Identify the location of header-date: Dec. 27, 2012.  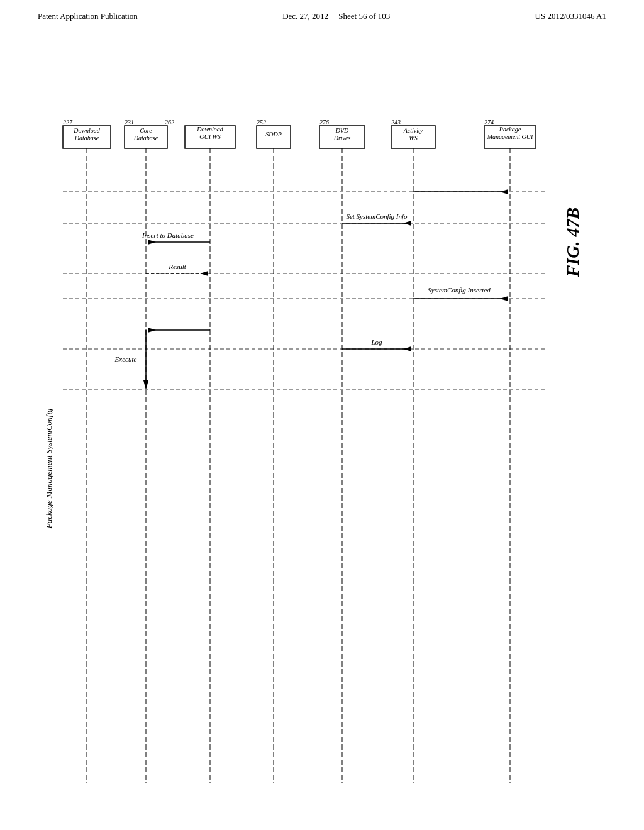
(306, 16).